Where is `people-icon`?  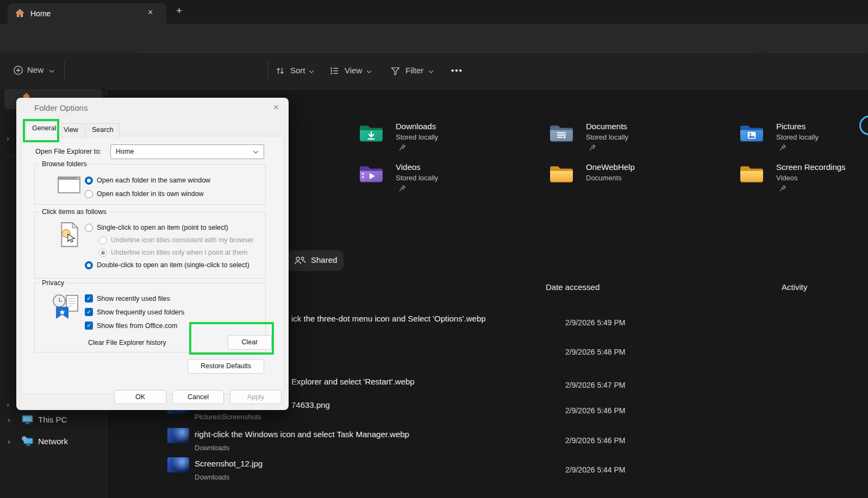
people-icon is located at coordinates (300, 262).